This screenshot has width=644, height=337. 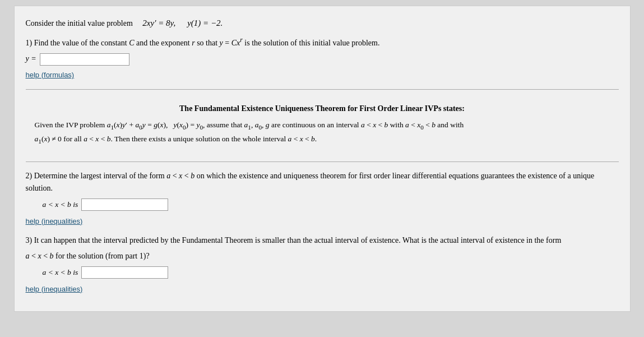 What do you see at coordinates (61, 205) in the screenshot?
I see `axb-label-1: a < x < b is` at bounding box center [61, 205].